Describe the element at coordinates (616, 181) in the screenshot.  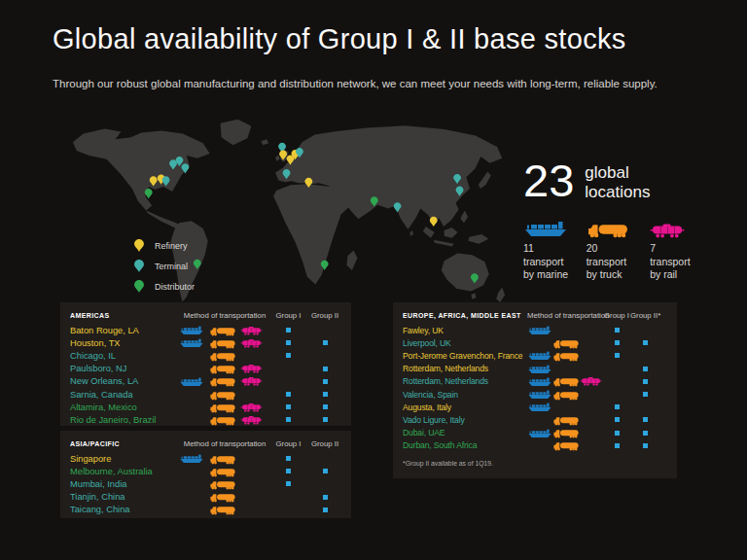
I see `locations-stat: 23 global locations` at that location.